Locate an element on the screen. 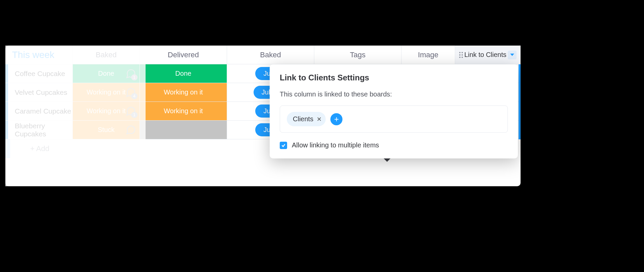 This screenshot has height=272, width=644. column-header-delivered: Delivered is located at coordinates (183, 55).